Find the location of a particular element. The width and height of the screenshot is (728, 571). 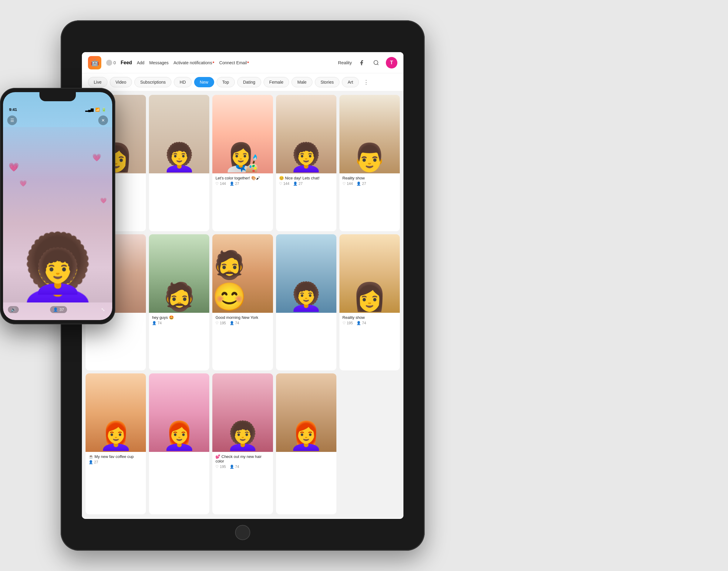

card-3: 👩‍🎨 Let's color together! 🎨🖌 ♡ 144 👤 27 is located at coordinates (243, 163).